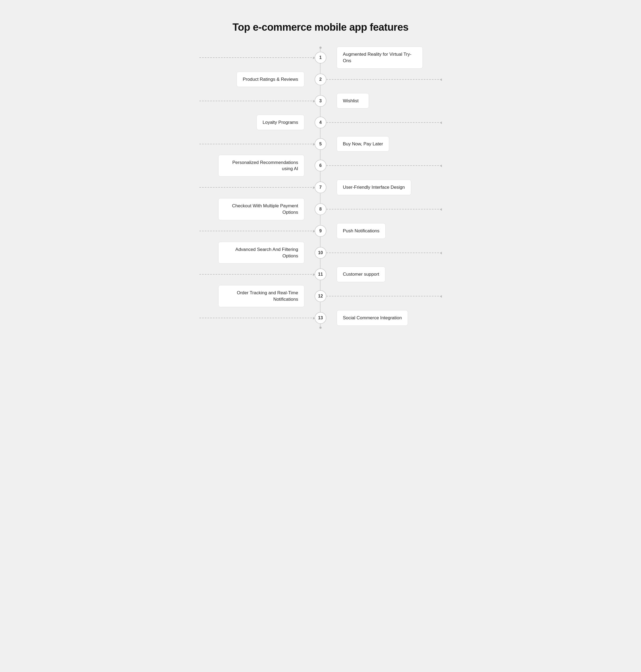  What do you see at coordinates (320, 48) in the screenshot?
I see `timeline-top-dot` at bounding box center [320, 48].